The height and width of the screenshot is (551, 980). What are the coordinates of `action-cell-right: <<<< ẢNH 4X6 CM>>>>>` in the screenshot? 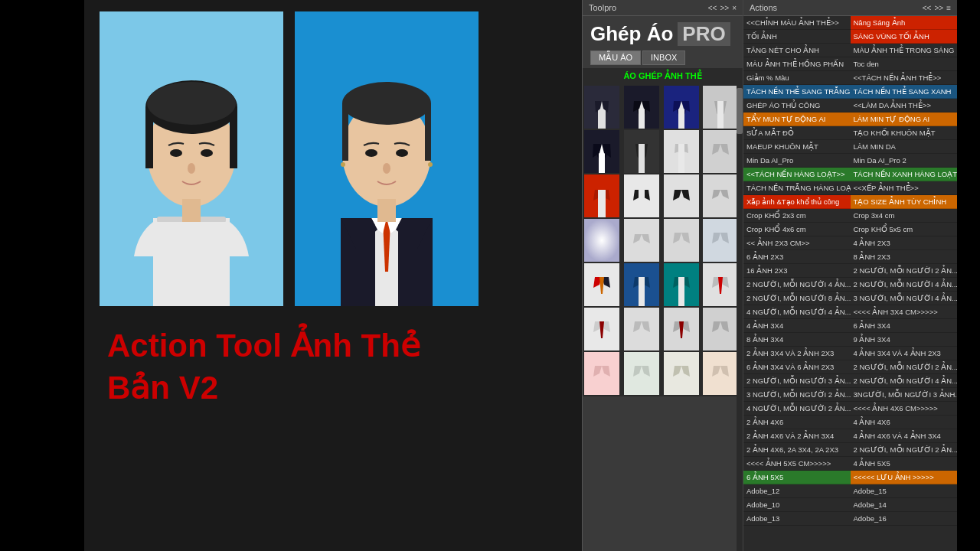 It's located at (904, 409).